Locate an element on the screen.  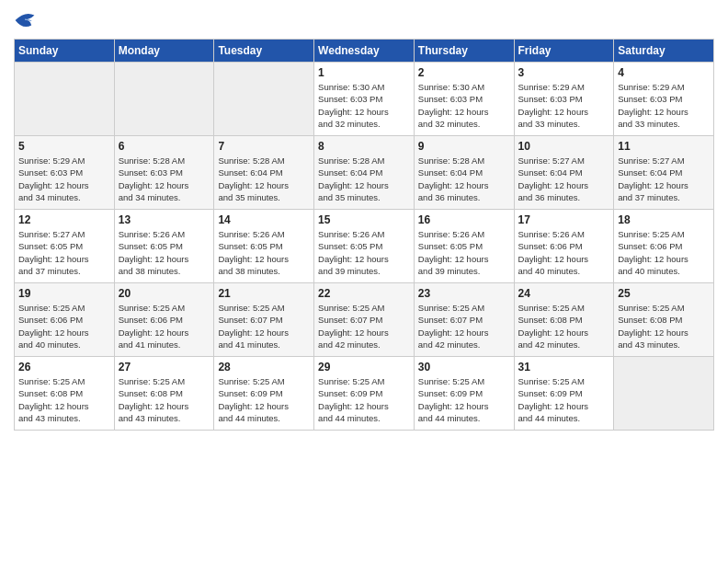
day-number: 24 is located at coordinates (564, 293).